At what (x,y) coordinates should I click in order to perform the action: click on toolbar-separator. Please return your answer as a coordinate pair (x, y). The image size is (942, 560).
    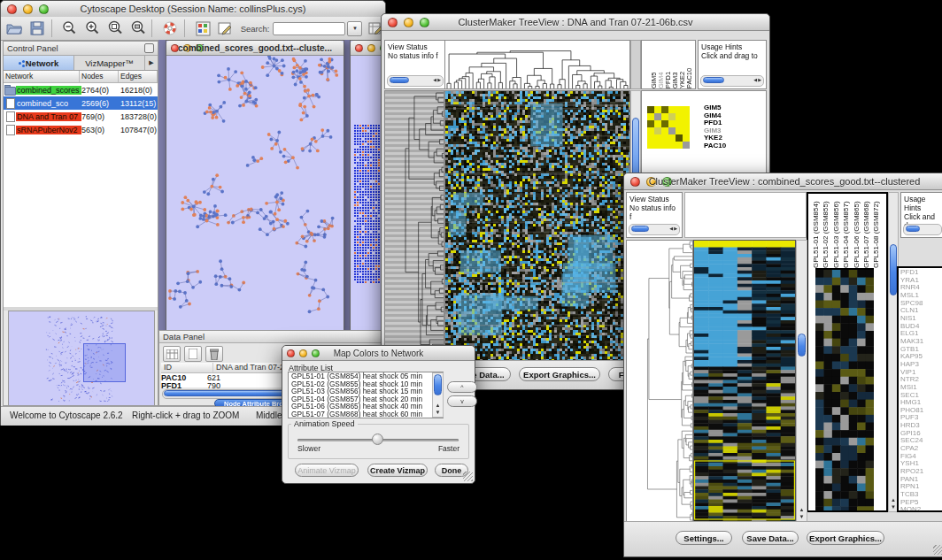
    Looking at the image, I should click on (51, 28).